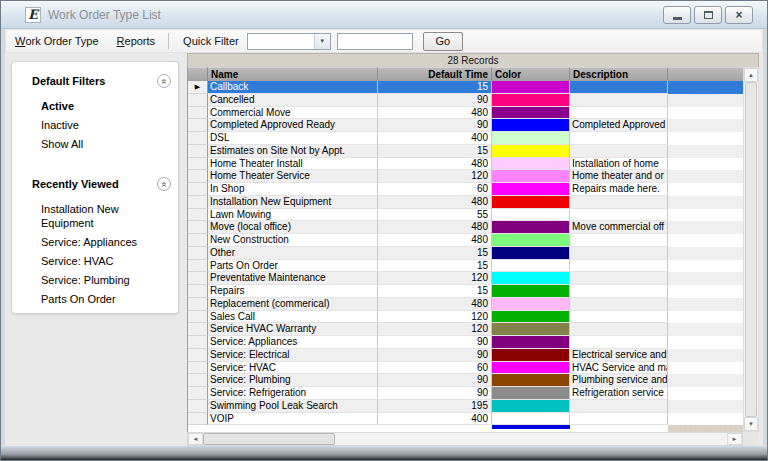 This screenshot has height=461, width=768. I want to click on table-row: ▶ Swimming Pool Leak Search 195, so click(466, 406).